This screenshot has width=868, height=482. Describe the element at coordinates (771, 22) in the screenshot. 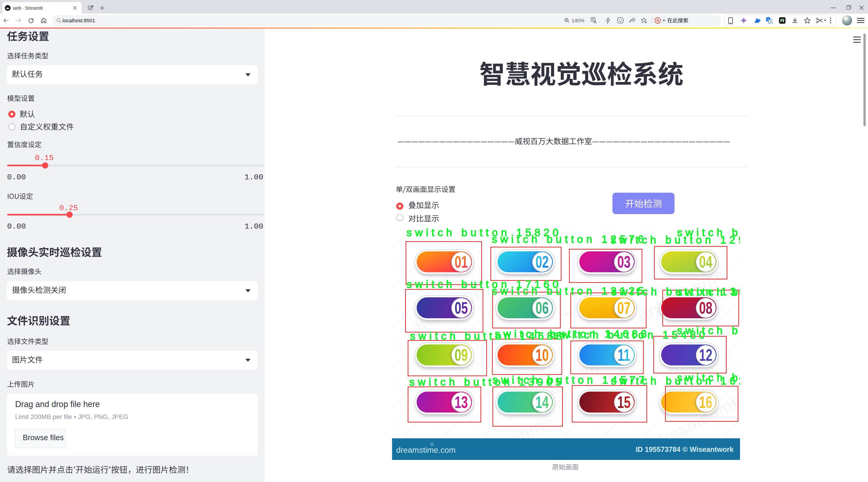

I see `svg-text: 文` at that location.